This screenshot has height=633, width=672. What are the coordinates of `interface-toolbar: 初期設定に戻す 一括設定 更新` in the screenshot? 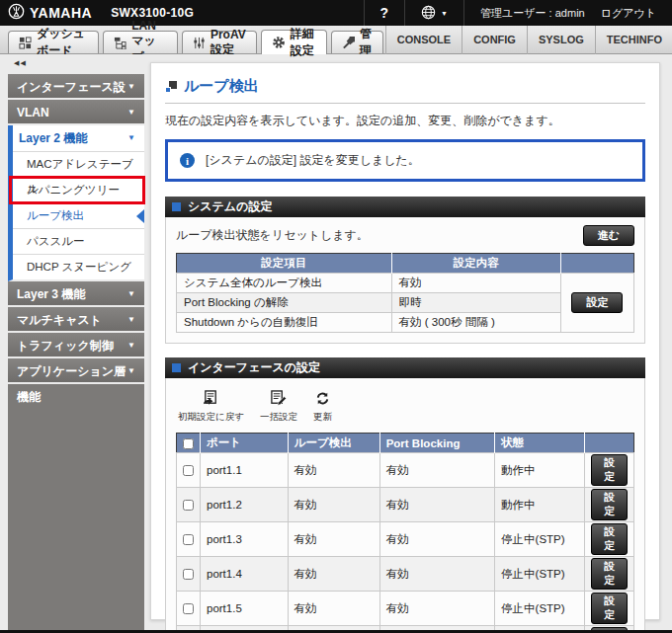 It's located at (406, 407).